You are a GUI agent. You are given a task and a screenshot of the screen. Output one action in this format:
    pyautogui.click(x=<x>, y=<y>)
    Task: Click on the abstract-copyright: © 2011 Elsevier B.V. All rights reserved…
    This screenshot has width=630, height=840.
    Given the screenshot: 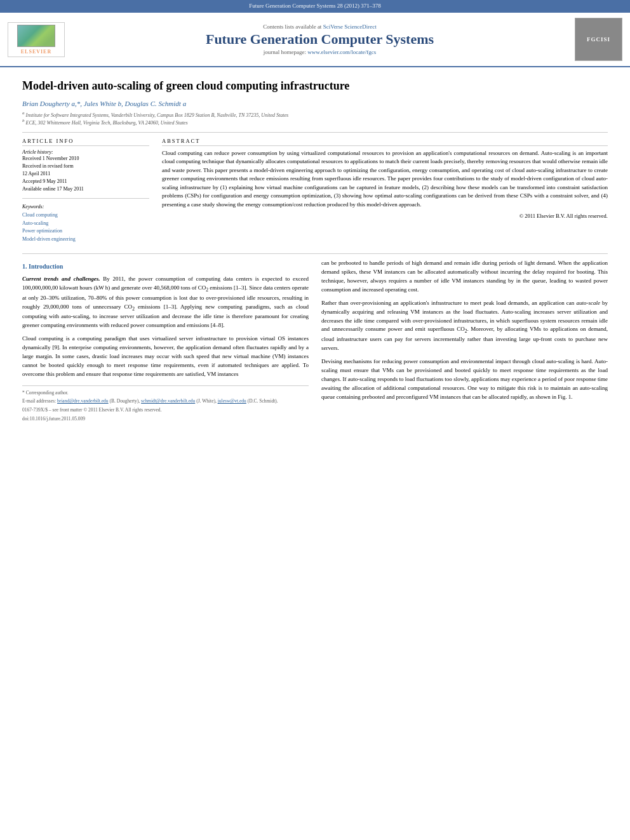 What is the action you would take?
    pyautogui.click(x=385, y=216)
    